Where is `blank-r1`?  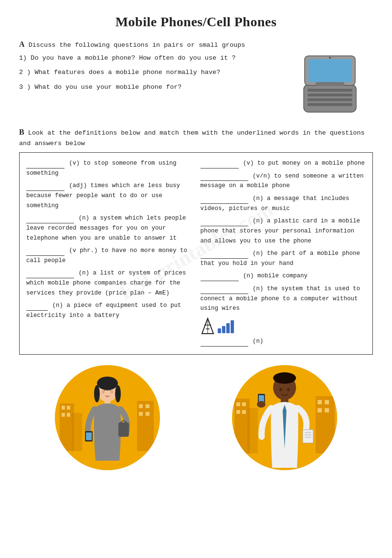
blank-r1 is located at coordinates (220, 165).